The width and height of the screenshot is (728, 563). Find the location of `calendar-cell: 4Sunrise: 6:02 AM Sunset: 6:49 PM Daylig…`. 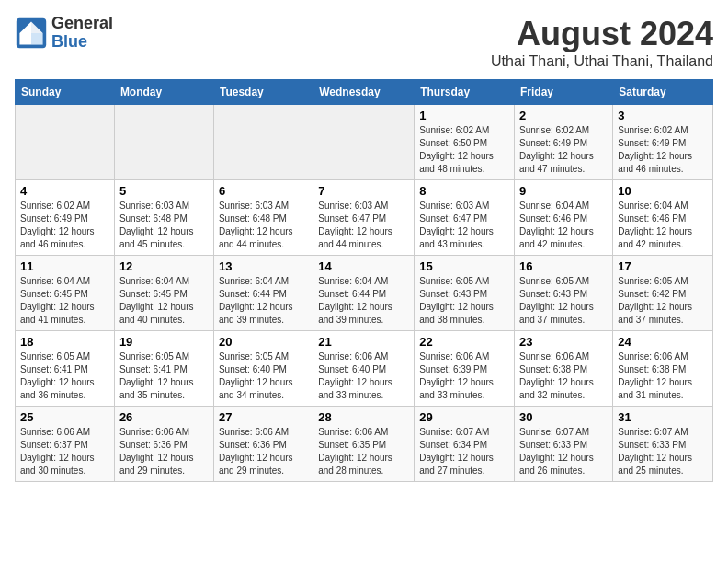

calendar-cell: 4Sunrise: 6:02 AM Sunset: 6:49 PM Daylig… is located at coordinates (65, 218).